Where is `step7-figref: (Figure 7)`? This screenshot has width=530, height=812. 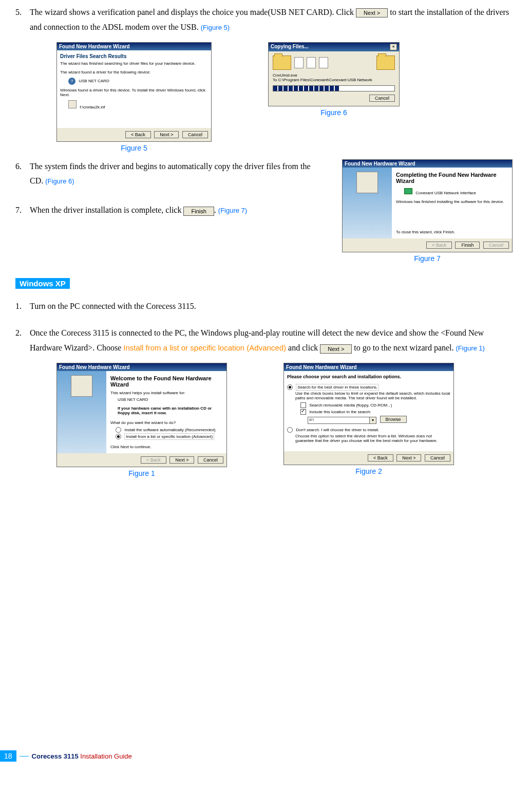 step7-figref: (Figure 7) is located at coordinates (233, 211).